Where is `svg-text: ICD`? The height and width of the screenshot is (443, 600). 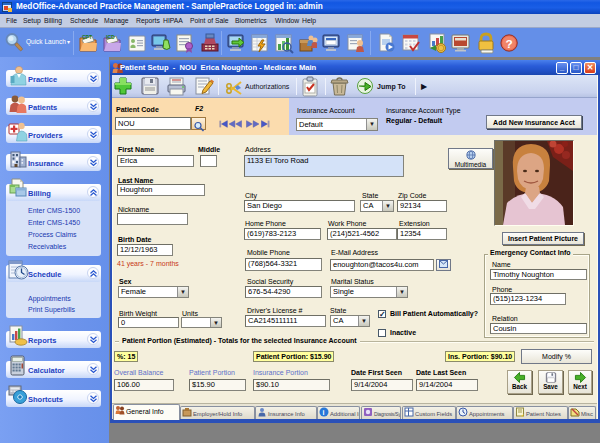
svg-text: ICD is located at coordinates (110, 37).